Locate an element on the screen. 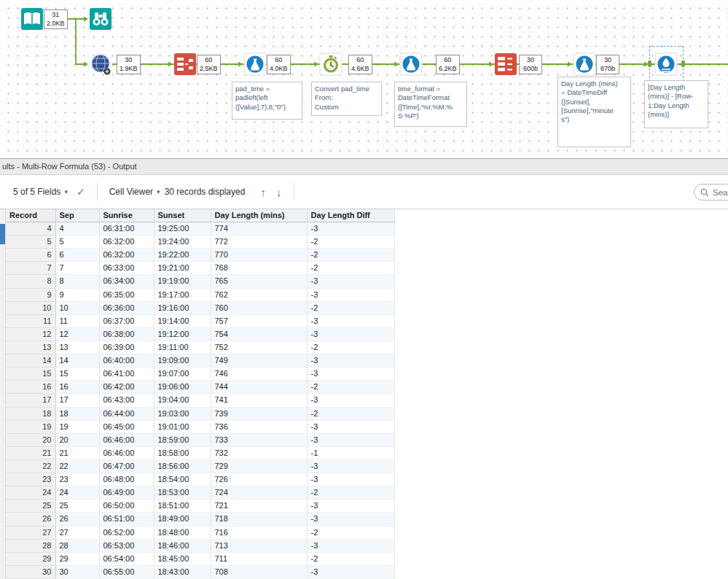  table-row: 262606:51:0018:49:00718-3 is located at coordinates (200, 519).